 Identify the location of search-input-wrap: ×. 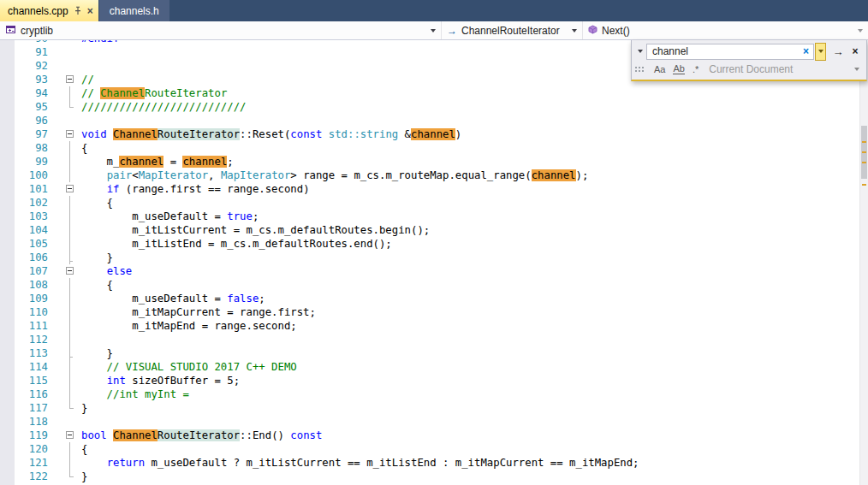
(730, 51).